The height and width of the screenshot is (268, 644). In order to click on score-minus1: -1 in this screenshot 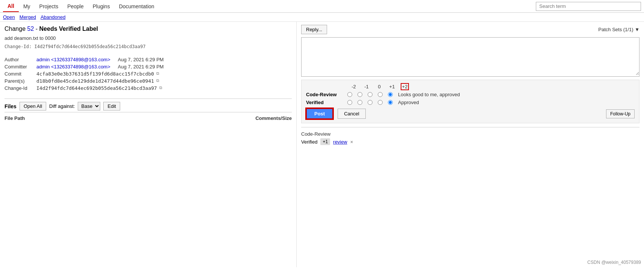, I will do `click(366, 86)`.